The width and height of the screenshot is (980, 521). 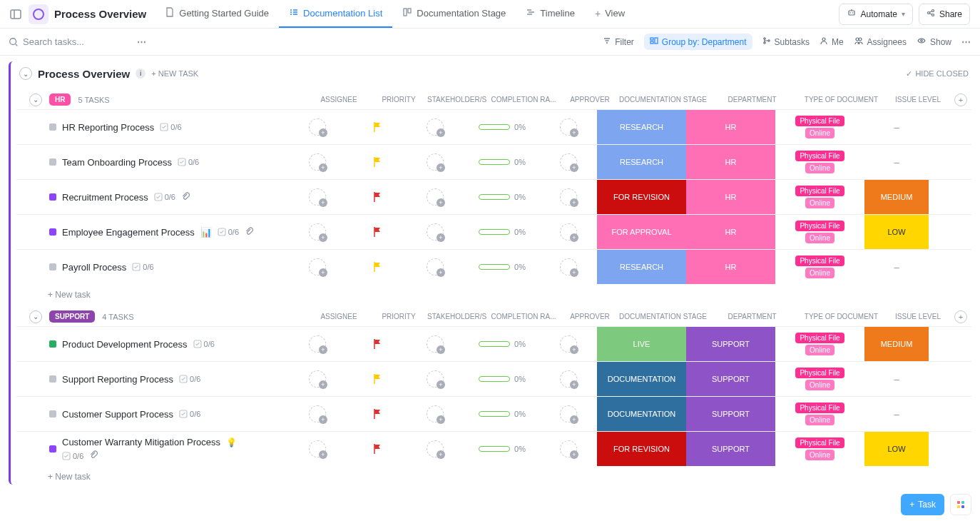 I want to click on task-name: Product Development Process, so click(x=125, y=344).